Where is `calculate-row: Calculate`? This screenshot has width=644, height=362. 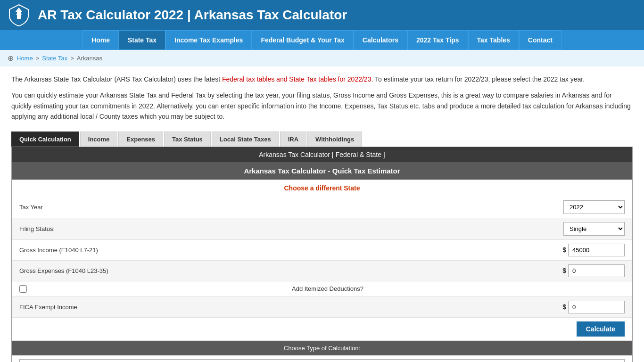
calculate-row: Calculate is located at coordinates (322, 329).